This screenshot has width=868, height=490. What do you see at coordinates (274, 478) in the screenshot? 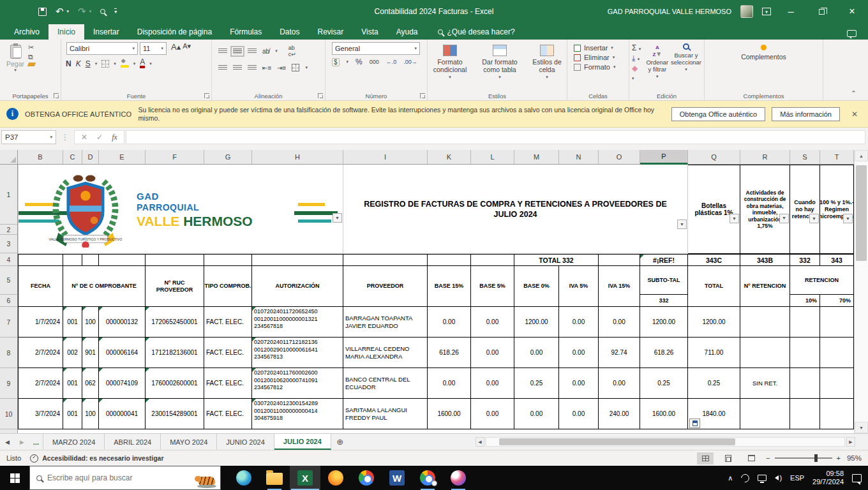
I see `file-explorer-icon` at bounding box center [274, 478].